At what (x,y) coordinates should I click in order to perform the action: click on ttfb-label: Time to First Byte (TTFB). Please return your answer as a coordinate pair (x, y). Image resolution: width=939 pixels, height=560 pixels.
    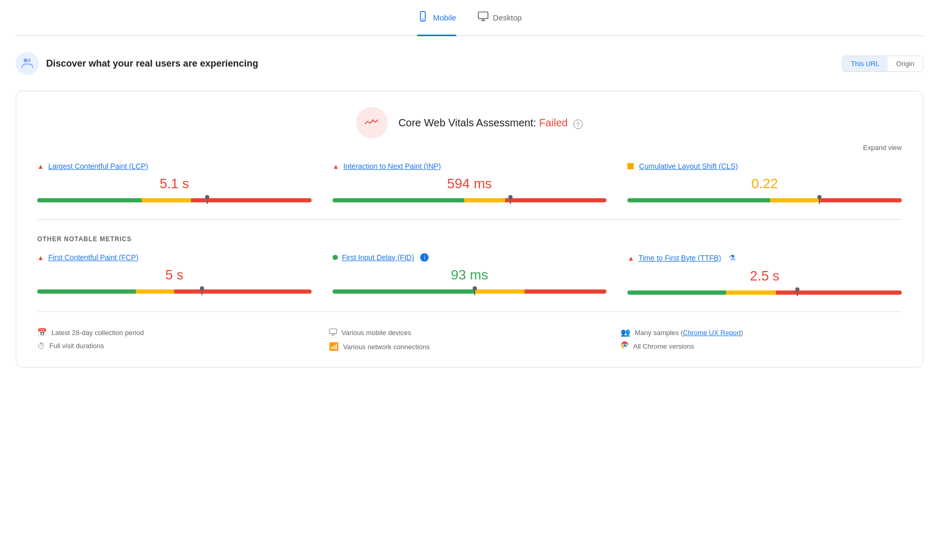
    Looking at the image, I should click on (680, 258).